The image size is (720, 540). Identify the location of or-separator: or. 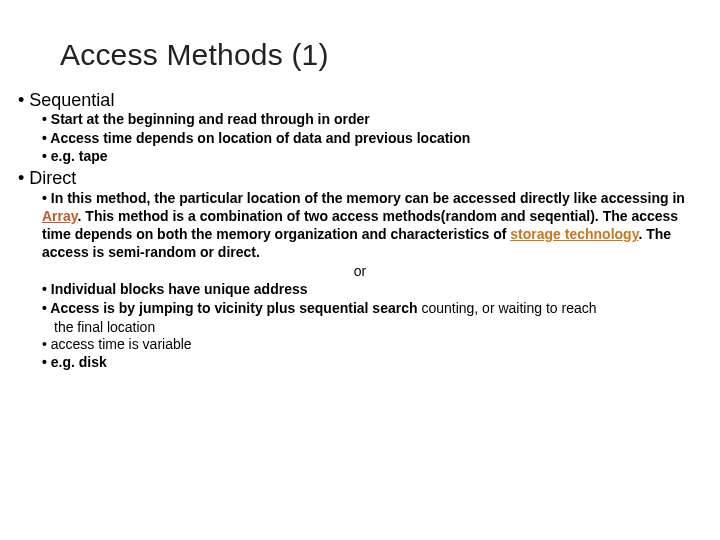
(360, 271).